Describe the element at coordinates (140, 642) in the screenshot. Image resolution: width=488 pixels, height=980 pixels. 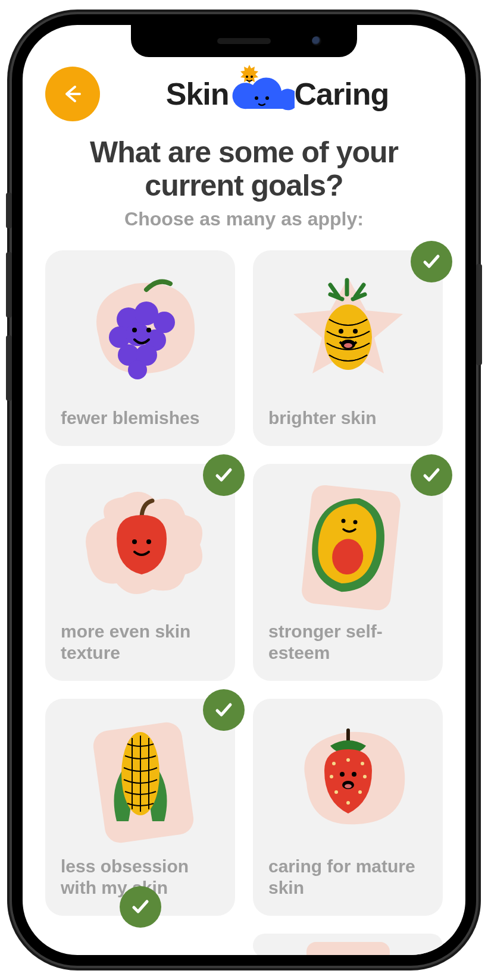
I see `goal-label: more even skin texture` at that location.